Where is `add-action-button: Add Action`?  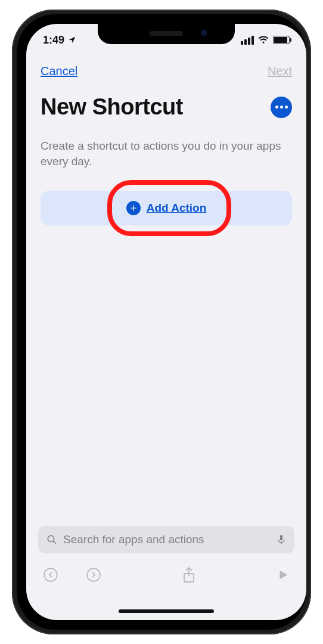
add-action-button: Add Action is located at coordinates (166, 208).